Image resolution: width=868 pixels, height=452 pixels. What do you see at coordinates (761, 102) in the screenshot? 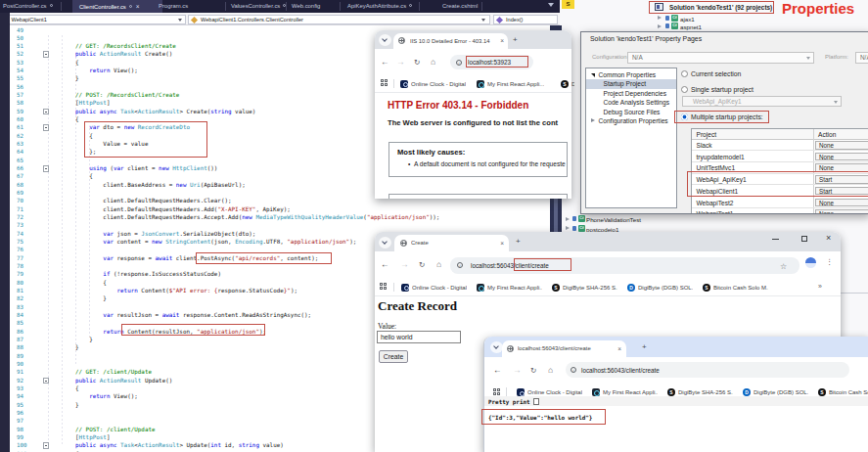
I see `single-startup-project-dropdown: WebApi_ApiKey1` at bounding box center [761, 102].